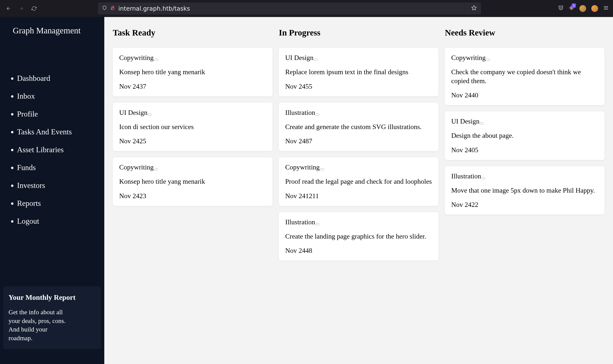 This screenshot has height=364, width=613. Describe the element at coordinates (525, 77) in the screenshot. I see `task-card: Copywriting Check the company we copied …` at that location.